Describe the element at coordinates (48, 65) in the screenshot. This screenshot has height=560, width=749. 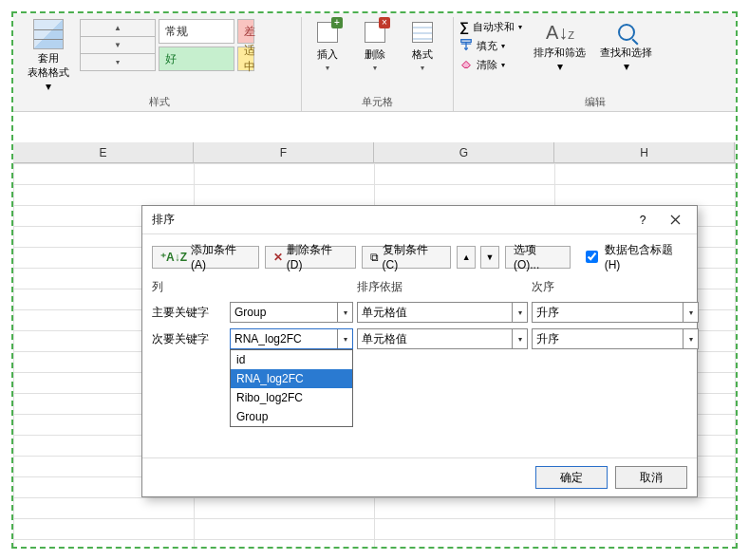
I see `tableformat-label: 套用 表格格式` at that location.